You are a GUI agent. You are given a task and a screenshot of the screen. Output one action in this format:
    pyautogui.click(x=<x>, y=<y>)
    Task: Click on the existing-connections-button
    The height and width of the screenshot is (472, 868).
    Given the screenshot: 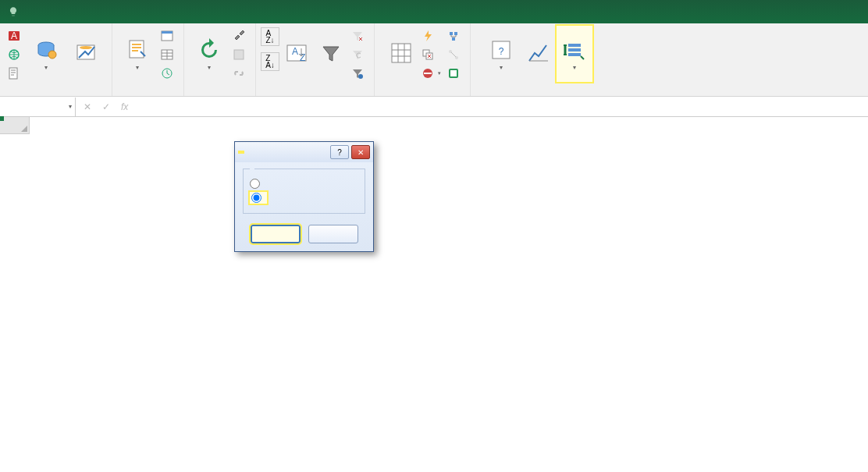 What is the action you would take?
    pyautogui.click(x=87, y=54)
    